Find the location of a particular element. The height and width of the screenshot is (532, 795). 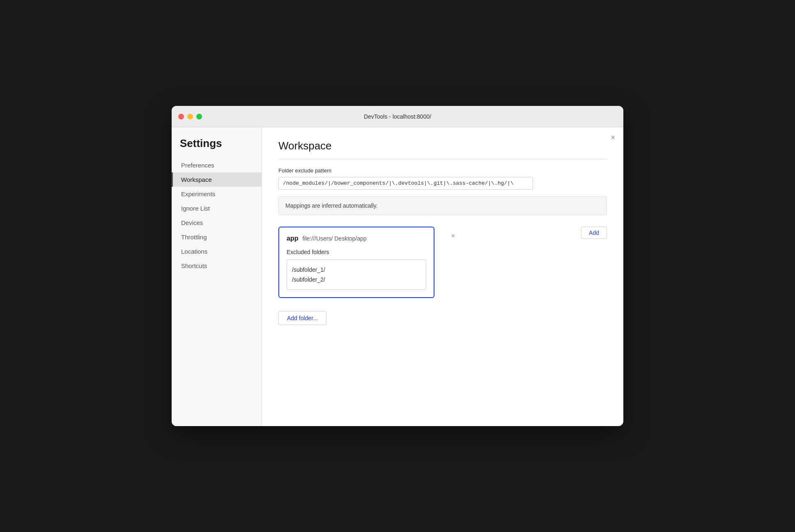

mappings-info-text: Mappings are inferred automatically. is located at coordinates (332, 206).